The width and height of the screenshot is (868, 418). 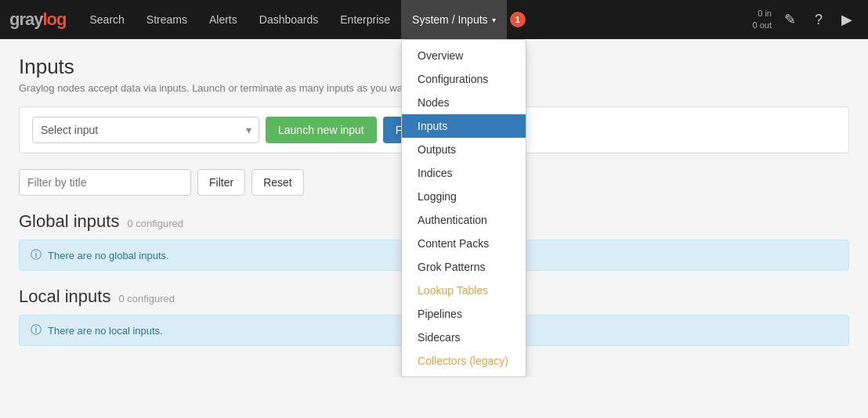 I want to click on dropdown-caret-icon: ▾, so click(x=494, y=20).